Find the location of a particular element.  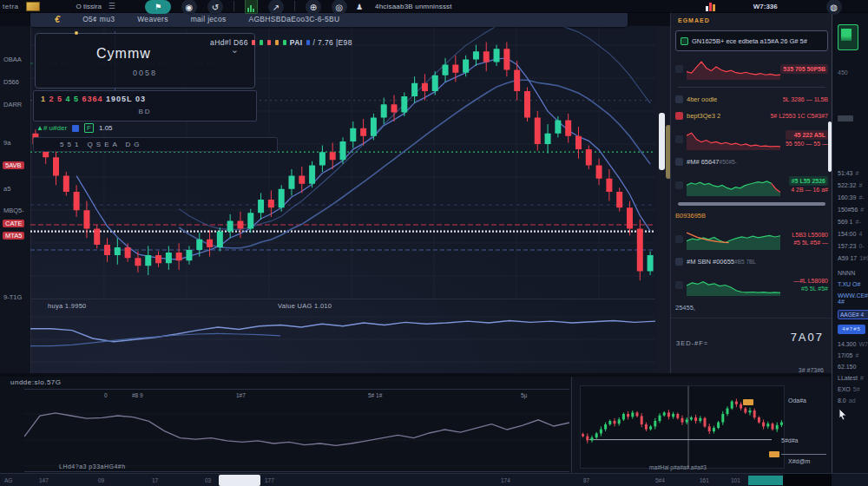

cursor-icon is located at coordinates (843, 415).